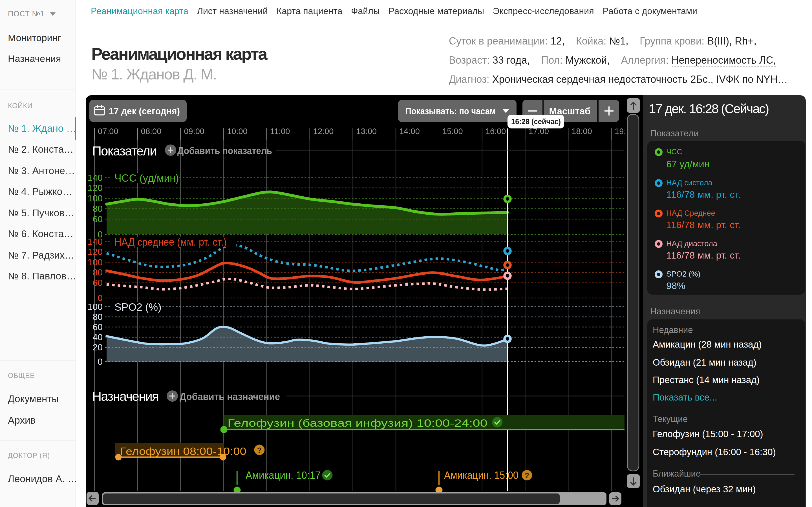  Describe the element at coordinates (450, 111) in the screenshot. I see `svg-text: Показывать: по часам` at that location.